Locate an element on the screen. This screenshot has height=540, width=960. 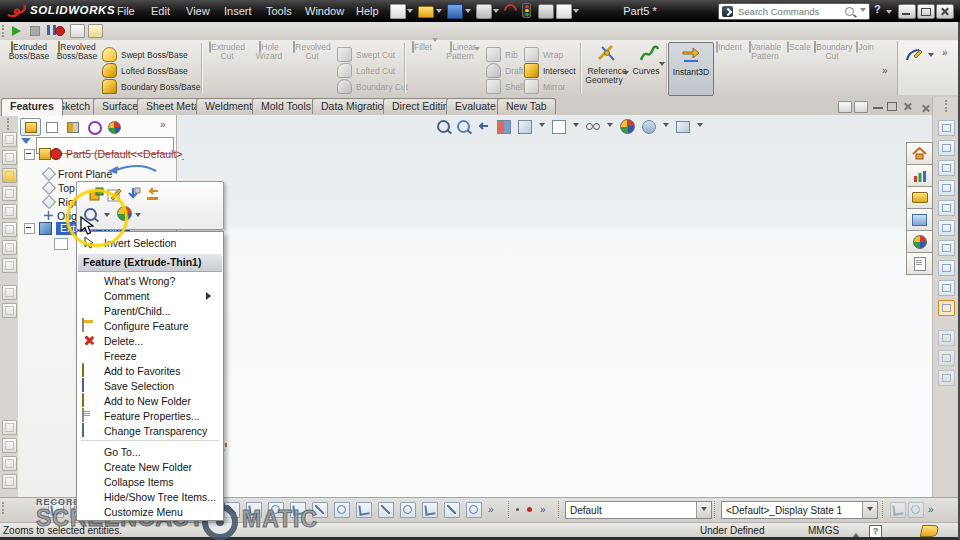
tree-item-front-plane: Front Plane is located at coordinates (78, 174).